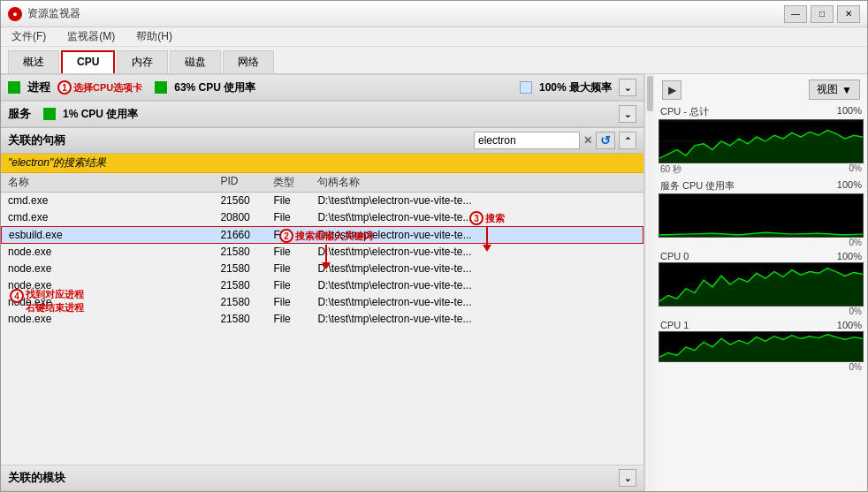 The height and width of the screenshot is (492, 868). I want to click on close-button: ✕, so click(849, 14).